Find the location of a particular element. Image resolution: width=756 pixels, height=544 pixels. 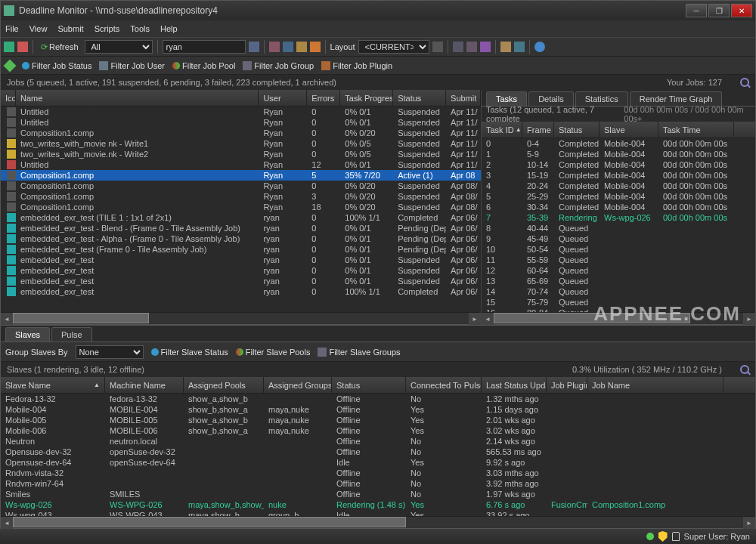

table-row: 1155-59Queued is located at coordinates (618, 260).